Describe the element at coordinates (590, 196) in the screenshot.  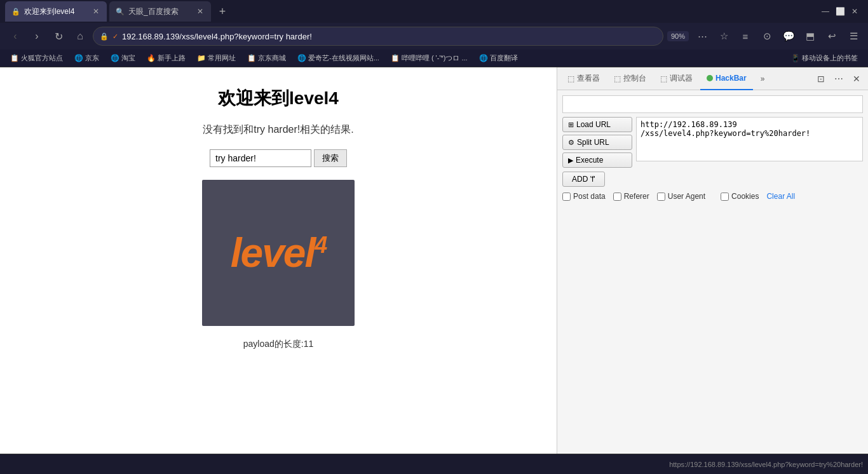
I see `post-data-label: Post data` at that location.